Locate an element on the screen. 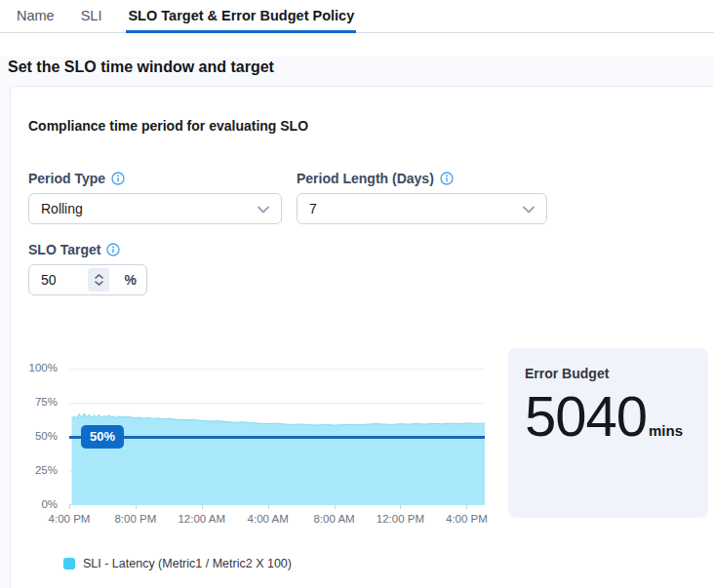 The width and height of the screenshot is (714, 588). legend-label: SLI - Latency (Metric1 / Metric2 X 100) is located at coordinates (187, 564).